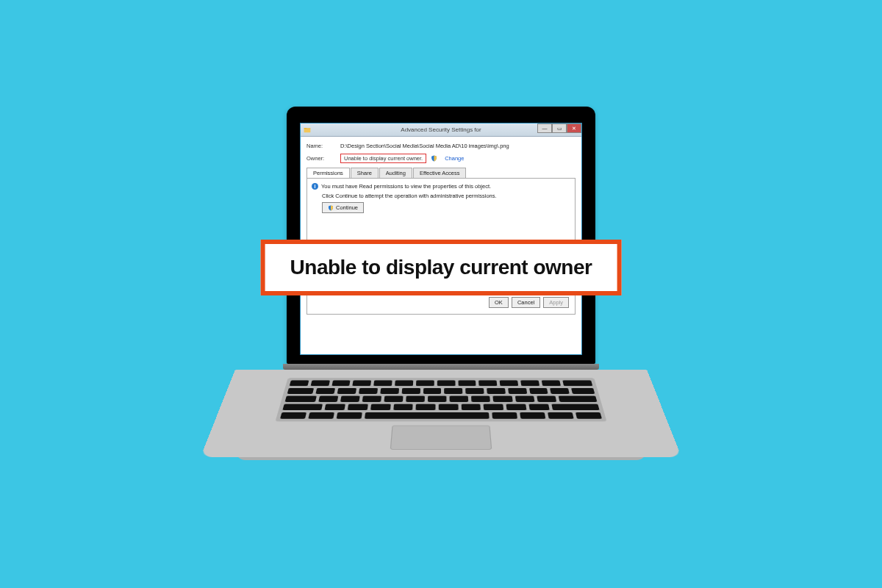 The height and width of the screenshot is (588, 882). Describe the element at coordinates (441, 268) in the screenshot. I see `error-banner-text: Unable to display current owner` at that location.